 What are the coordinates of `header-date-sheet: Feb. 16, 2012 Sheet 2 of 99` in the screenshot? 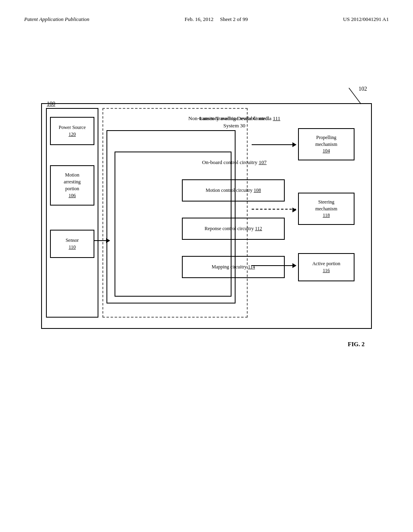 It's located at (216, 19).